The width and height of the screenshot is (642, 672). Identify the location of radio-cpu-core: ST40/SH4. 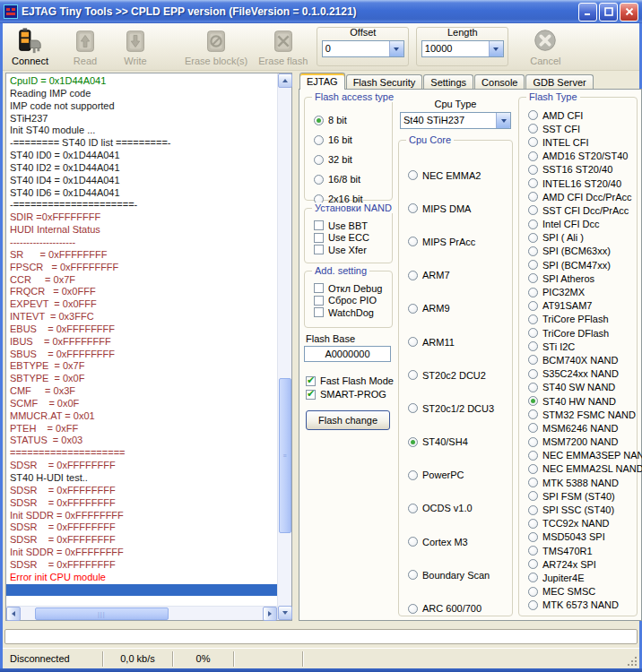
(455, 443).